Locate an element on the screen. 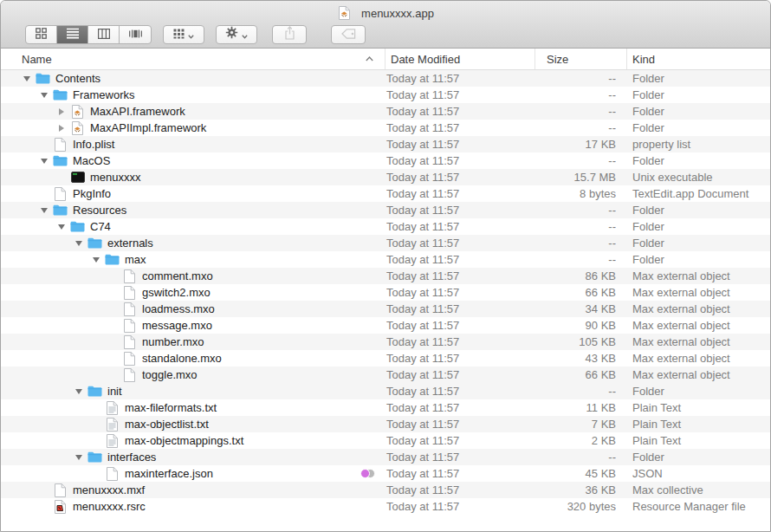  name-cell: MaxAPI.framework is located at coordinates (193, 112).